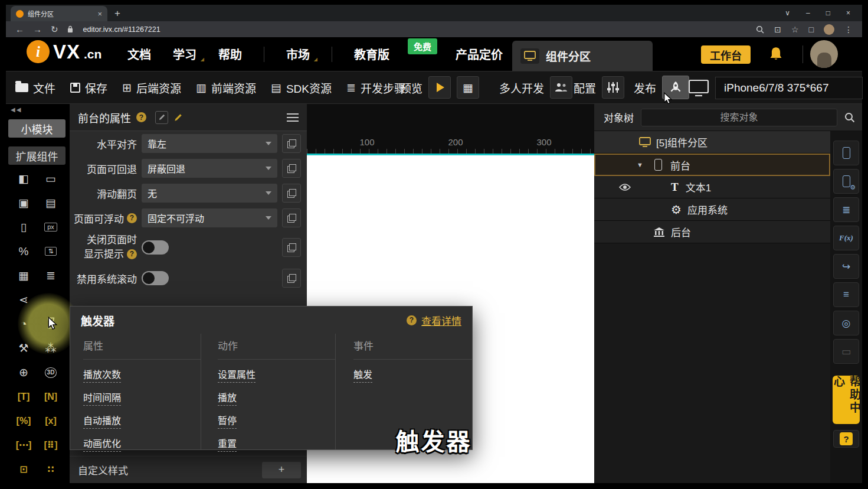  Describe the element at coordinates (17, 110) in the screenshot. I see `collapse-sidebar-icon: ◀◀` at that location.